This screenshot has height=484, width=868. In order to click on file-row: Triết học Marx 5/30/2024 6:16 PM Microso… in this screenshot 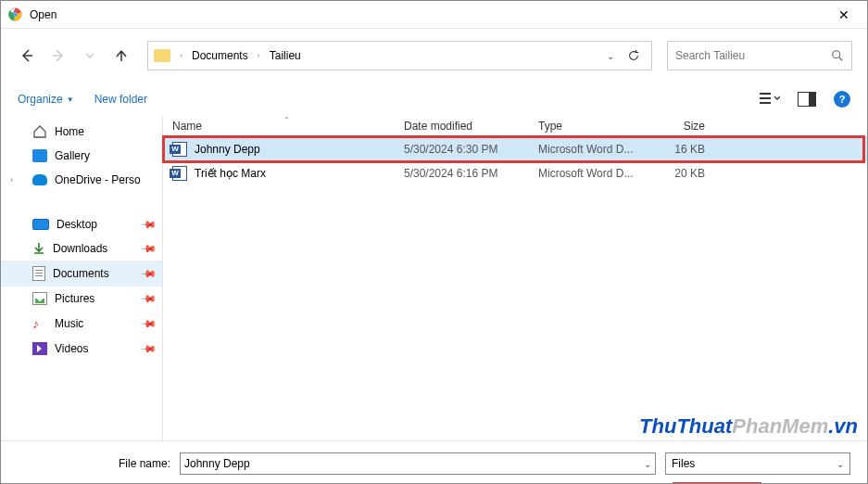, I will do `click(515, 173)`.